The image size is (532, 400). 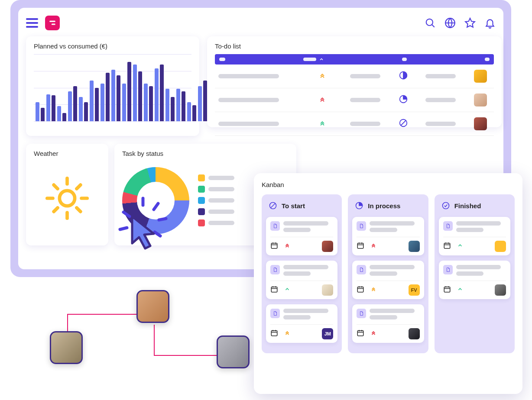 I want to click on search-icon, so click(x=430, y=23).